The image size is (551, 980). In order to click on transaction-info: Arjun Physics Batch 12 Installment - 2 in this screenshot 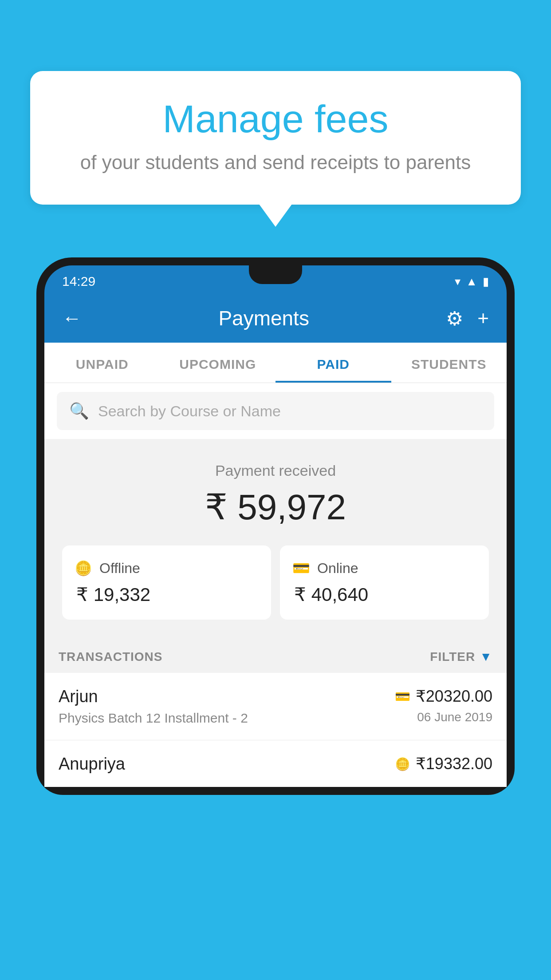, I will do `click(227, 707)`.